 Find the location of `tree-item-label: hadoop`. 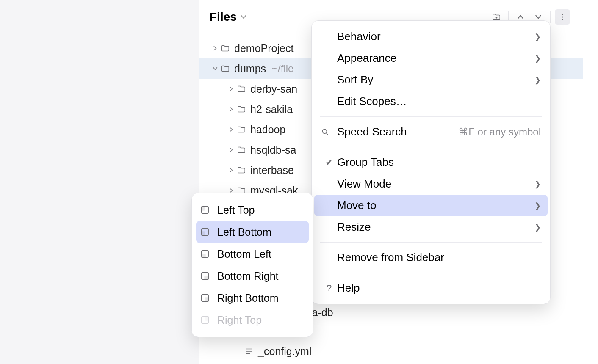

tree-item-label: hadoop is located at coordinates (268, 130).